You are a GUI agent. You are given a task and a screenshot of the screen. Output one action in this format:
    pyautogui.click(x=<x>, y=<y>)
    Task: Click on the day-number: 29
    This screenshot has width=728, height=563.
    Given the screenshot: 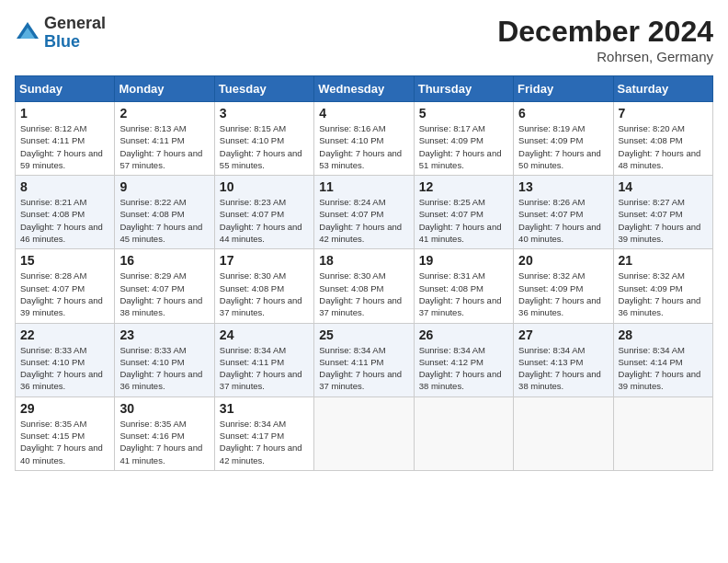 What is the action you would take?
    pyautogui.click(x=64, y=408)
    